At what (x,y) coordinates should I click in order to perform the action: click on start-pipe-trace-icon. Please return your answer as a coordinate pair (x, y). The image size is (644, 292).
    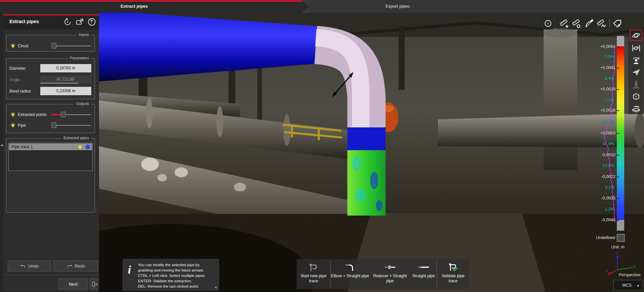
    Looking at the image, I should click on (313, 267).